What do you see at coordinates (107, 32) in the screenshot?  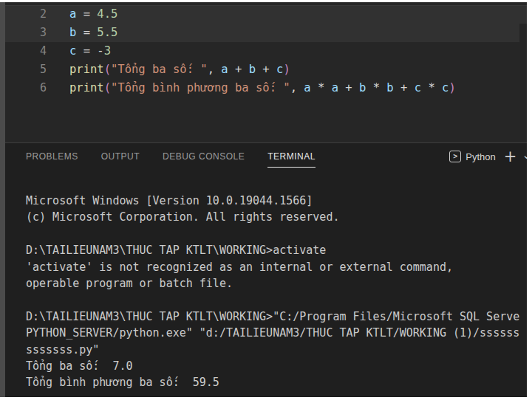 I see `code-token: 5.5` at bounding box center [107, 32].